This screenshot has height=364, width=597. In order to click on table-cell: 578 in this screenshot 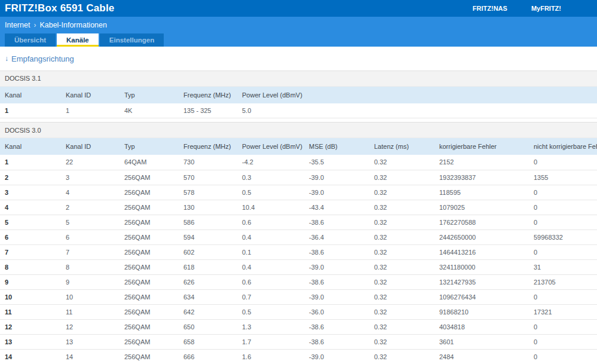, I will do `click(208, 192)`.